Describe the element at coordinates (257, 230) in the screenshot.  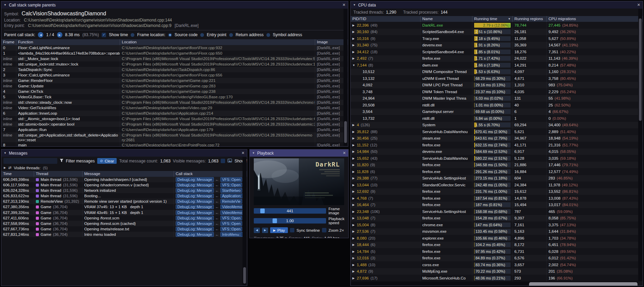
I see `prev-frame-button: ◀` at that location.